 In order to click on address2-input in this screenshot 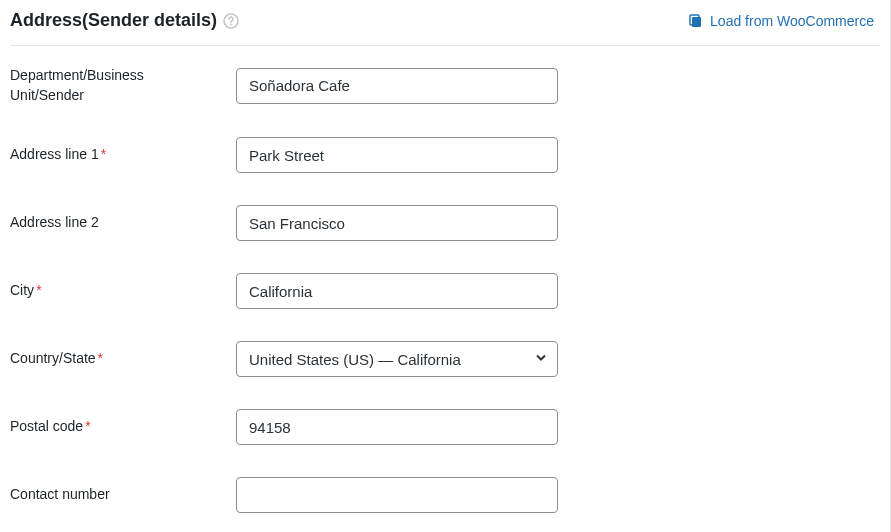, I will do `click(397, 223)`.